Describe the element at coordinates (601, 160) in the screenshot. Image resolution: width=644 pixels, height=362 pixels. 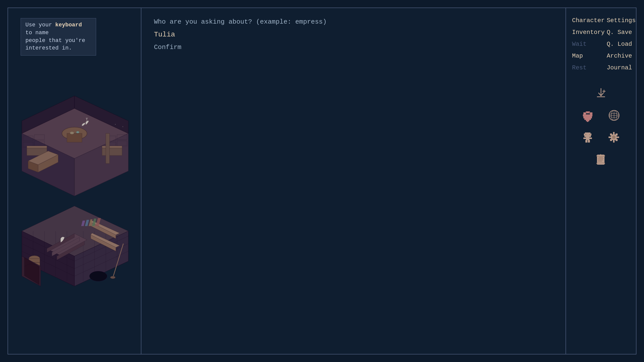
I see `scroll-icon` at that location.